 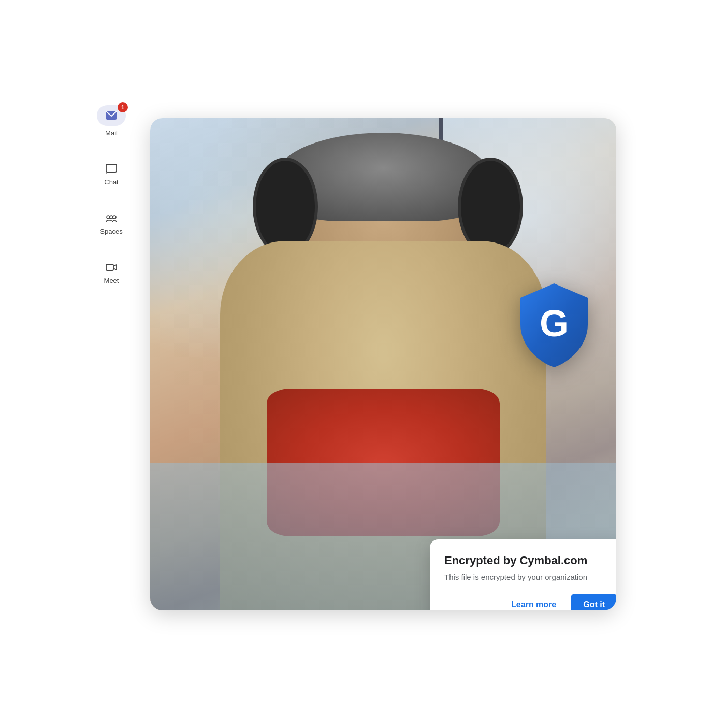 What do you see at coordinates (554, 325) in the screenshot?
I see `google-shield-icon: G` at bounding box center [554, 325].